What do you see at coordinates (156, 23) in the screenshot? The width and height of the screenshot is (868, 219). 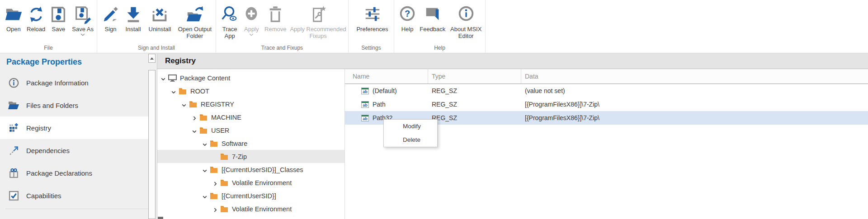 I see `ribbon-group-sign-install-buttons: Sign Install Uninstall Open Output Folde…` at bounding box center [156, 23].